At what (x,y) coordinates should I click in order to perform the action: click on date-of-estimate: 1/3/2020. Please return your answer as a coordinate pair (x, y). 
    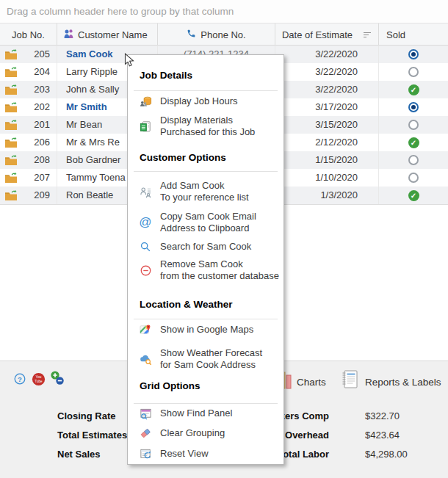
    Looking at the image, I should click on (328, 195).